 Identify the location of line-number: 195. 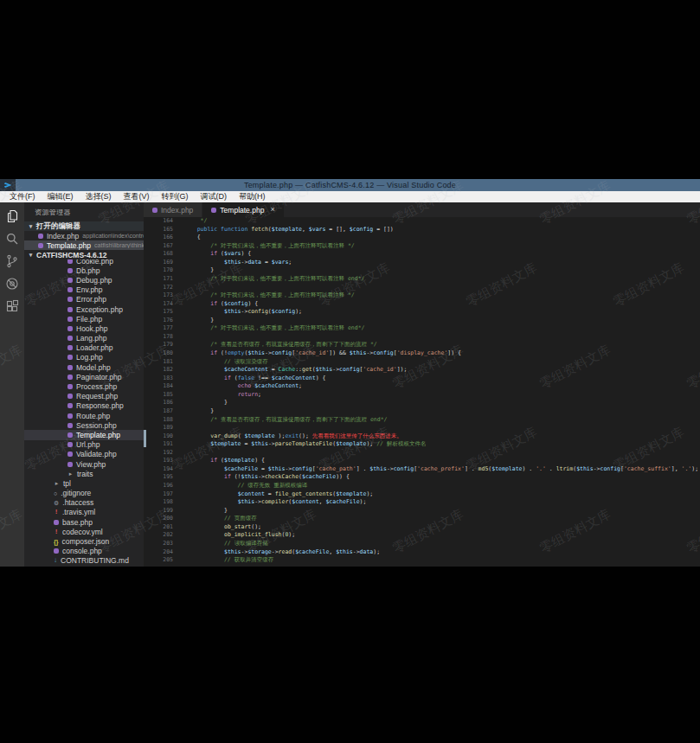
(164, 477).